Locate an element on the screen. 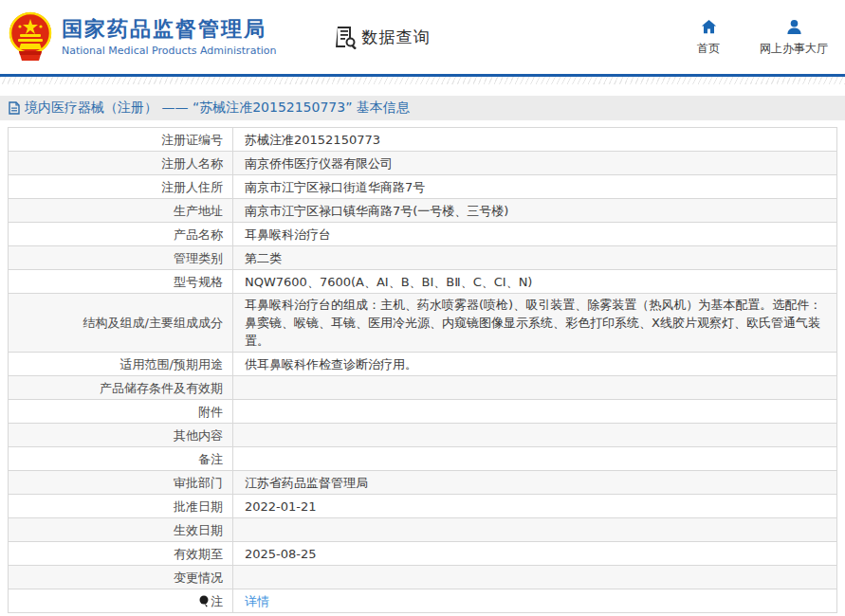 This screenshot has width=845, height=616. table-row: 结构及组成/主要组成成分耳鼻喉科治疗台的组成：主机、药水喷雾器(喷枪)、吸引装置… is located at coordinates (423, 323).